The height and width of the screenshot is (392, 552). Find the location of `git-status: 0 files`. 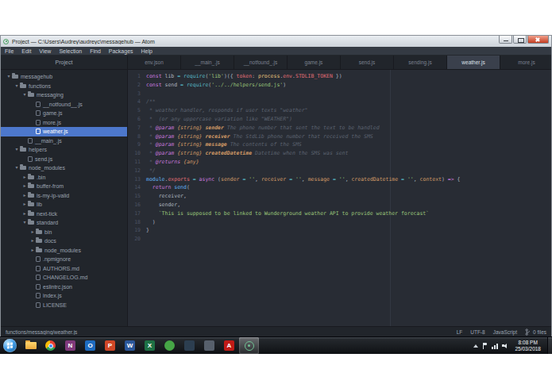

git-status: 0 files is located at coordinates (535, 332).